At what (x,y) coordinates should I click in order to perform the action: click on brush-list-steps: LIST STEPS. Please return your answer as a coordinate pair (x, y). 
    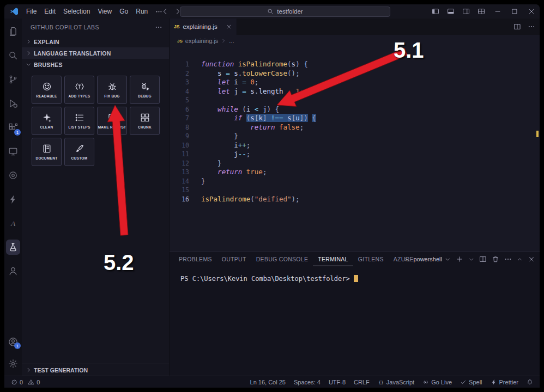
    Looking at the image, I should click on (80, 121).